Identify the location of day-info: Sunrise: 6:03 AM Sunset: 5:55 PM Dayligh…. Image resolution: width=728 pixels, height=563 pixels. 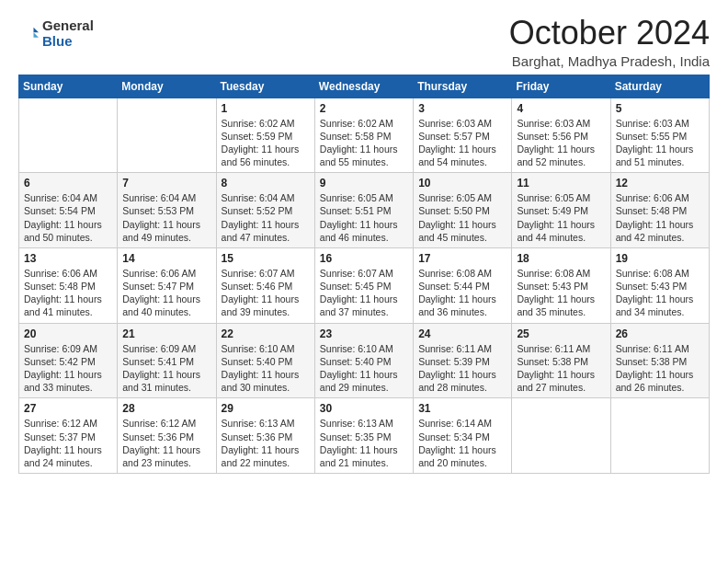
(660, 144).